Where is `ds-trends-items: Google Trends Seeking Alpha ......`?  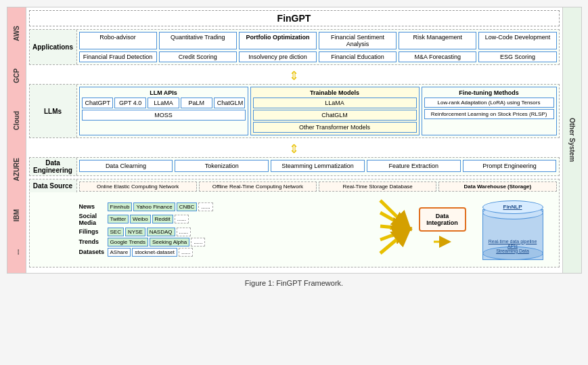
ds-trends-items: Google Trends Seeking Alpha ...... is located at coordinates (157, 242).